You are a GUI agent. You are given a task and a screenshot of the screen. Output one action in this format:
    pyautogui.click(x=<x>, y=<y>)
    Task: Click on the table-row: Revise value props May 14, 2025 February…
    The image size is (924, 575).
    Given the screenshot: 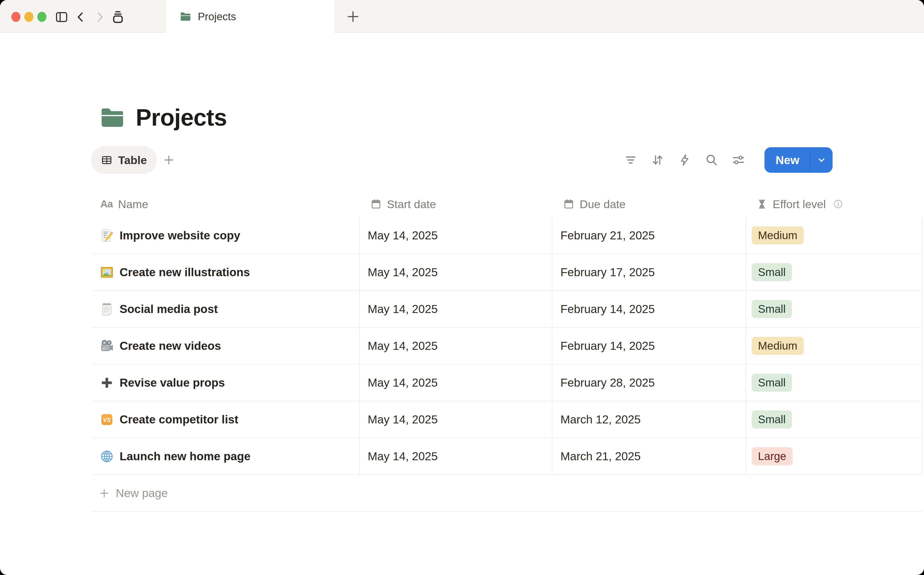 What is the action you would take?
    pyautogui.click(x=508, y=383)
    